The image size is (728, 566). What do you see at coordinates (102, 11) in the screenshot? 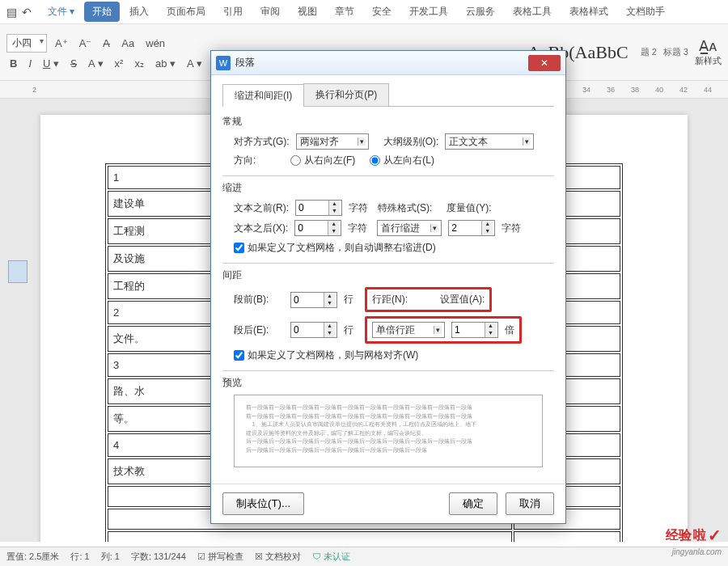
I see `tab-start: 开始` at bounding box center [102, 11].